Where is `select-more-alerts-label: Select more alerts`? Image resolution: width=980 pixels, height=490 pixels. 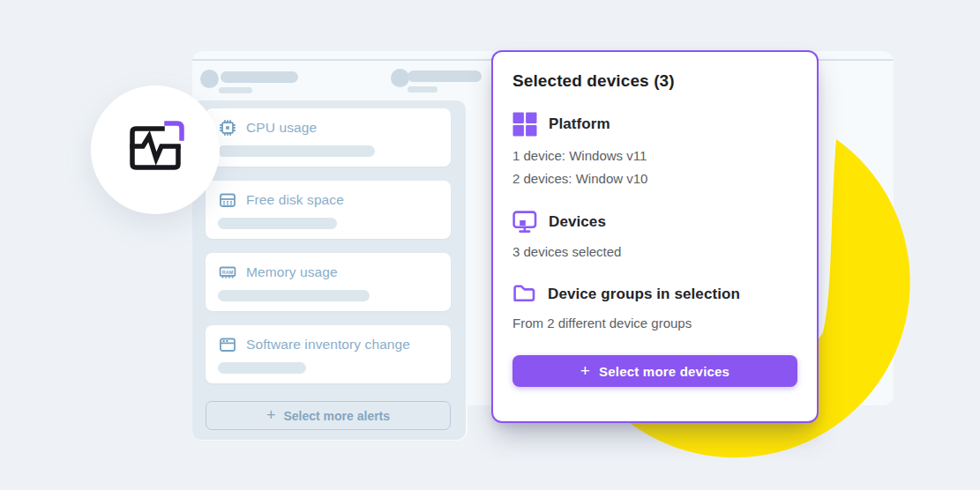 select-more-alerts-label: Select more alerts is located at coordinates (337, 416).